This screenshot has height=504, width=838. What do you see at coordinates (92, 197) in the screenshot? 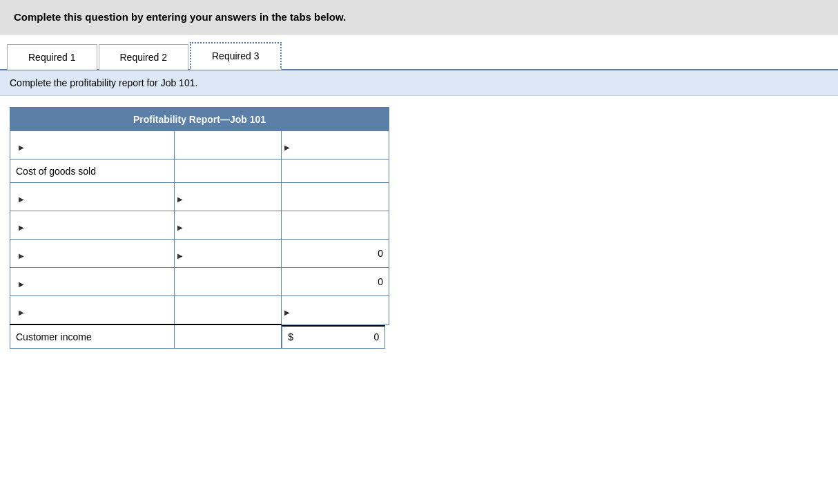
I see `row3-label-cell` at bounding box center [92, 197].